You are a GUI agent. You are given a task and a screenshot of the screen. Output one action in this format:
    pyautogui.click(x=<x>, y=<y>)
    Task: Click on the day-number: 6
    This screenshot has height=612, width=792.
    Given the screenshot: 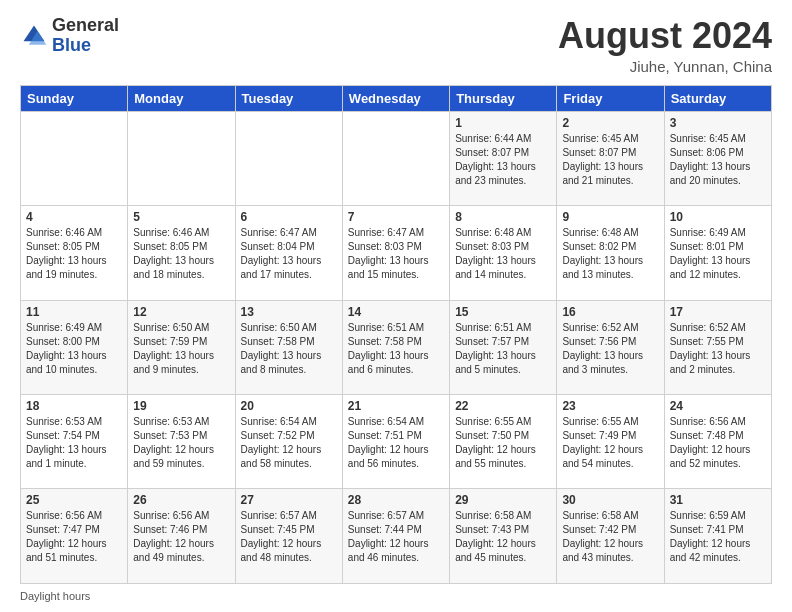 What is the action you would take?
    pyautogui.click(x=289, y=217)
    